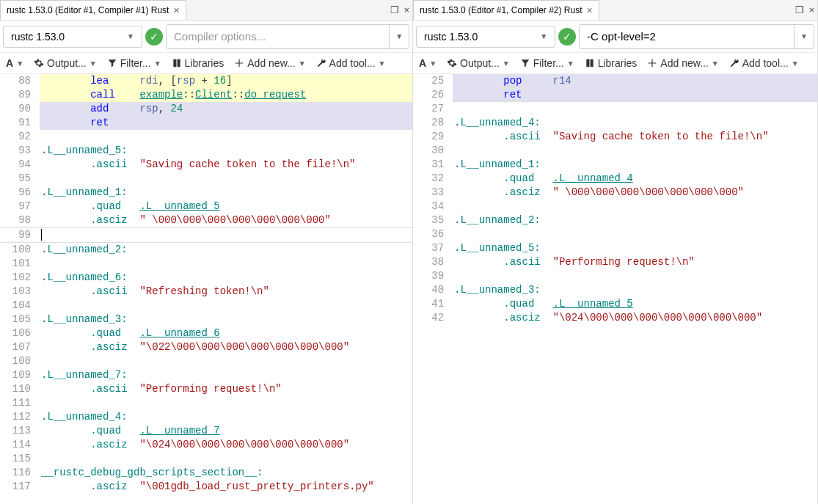 Image resolution: width=818 pixels, height=504 pixels. What do you see at coordinates (20, 151) in the screenshot?
I see `line-number: 93` at bounding box center [20, 151].